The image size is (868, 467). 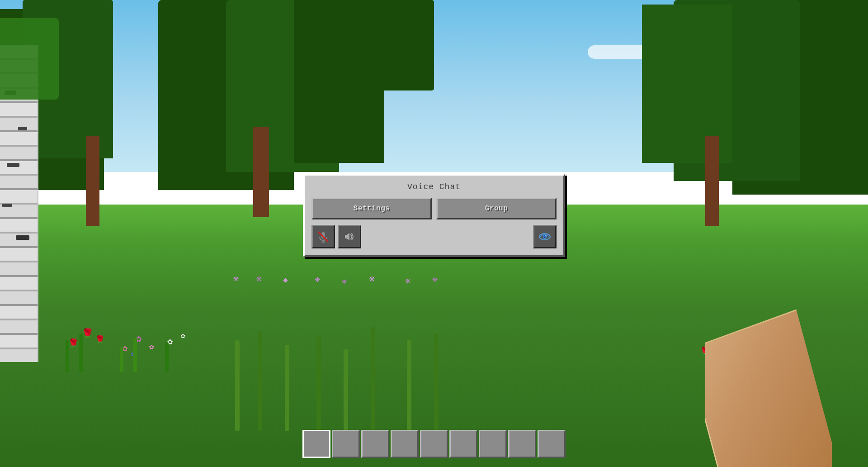 I want to click on speaker-icon, so click(x=349, y=237).